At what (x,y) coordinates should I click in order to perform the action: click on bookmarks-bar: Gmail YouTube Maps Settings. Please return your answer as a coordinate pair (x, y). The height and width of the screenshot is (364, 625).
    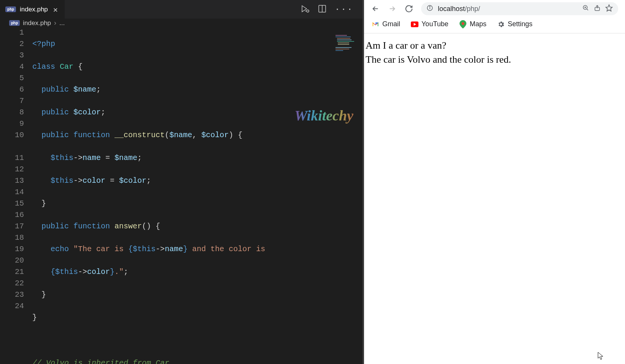
    Looking at the image, I should click on (495, 25).